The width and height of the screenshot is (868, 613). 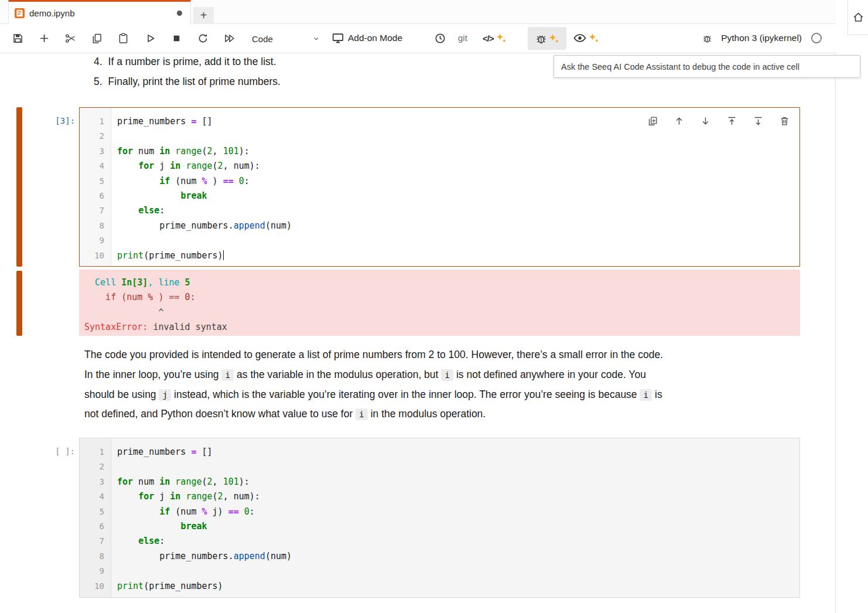 What do you see at coordinates (652, 121) in the screenshot?
I see `duplicate-cell-button` at bounding box center [652, 121].